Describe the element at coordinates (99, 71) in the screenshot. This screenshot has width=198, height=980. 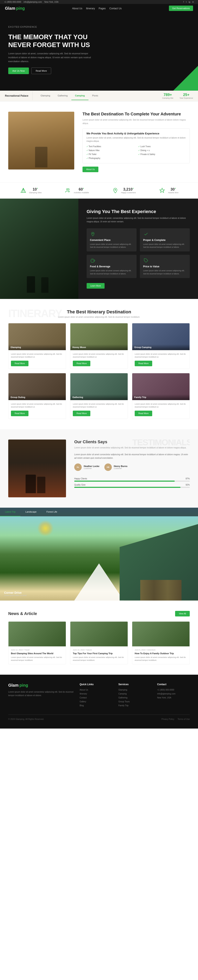
I see `hero-buttons: Ask Us Now Read More` at that location.